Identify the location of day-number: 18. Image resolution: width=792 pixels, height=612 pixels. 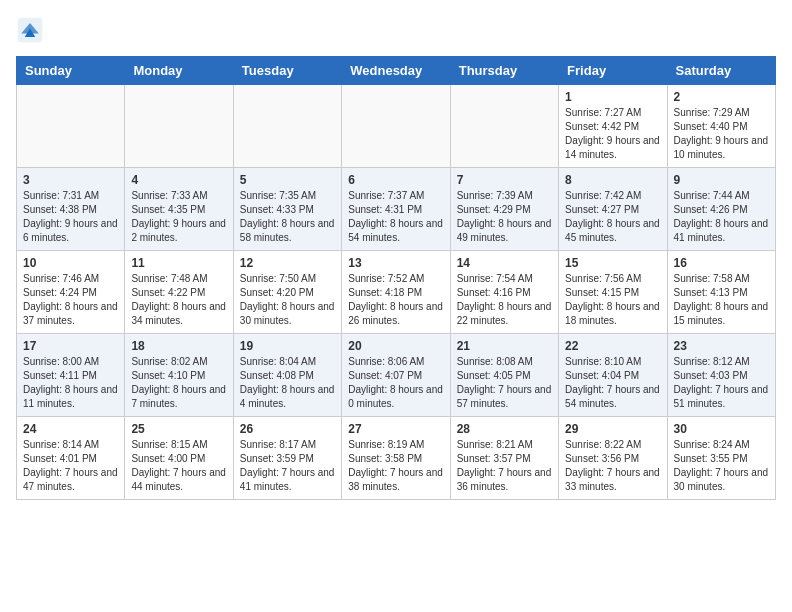
(178, 346).